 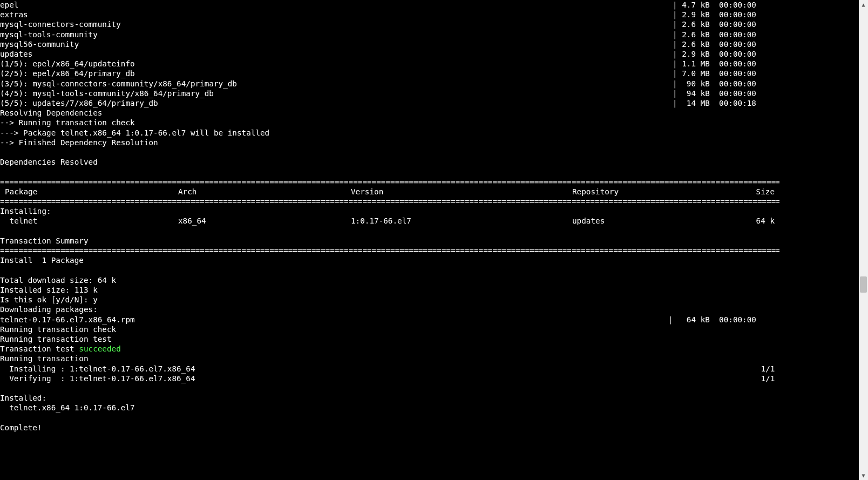 What do you see at coordinates (864, 285) in the screenshot?
I see `scrollbar-thumb` at bounding box center [864, 285].